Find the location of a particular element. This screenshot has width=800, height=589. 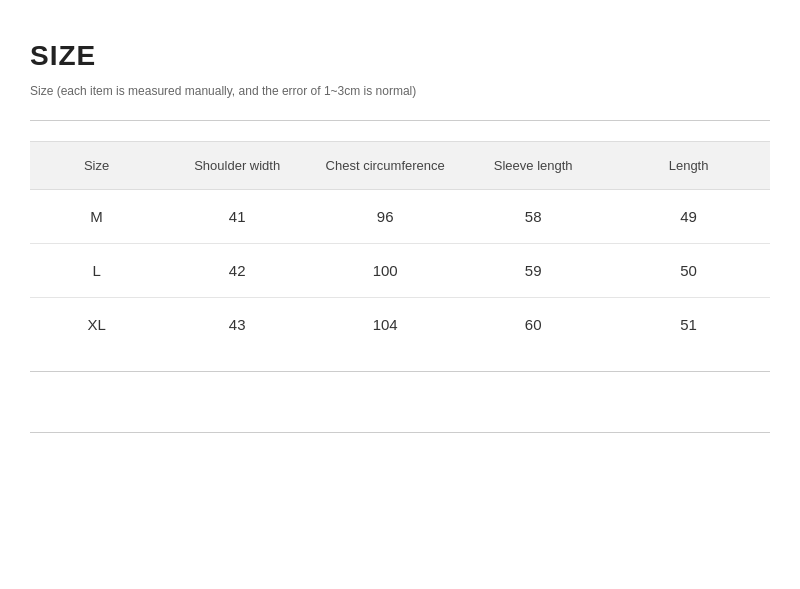

top-divider is located at coordinates (400, 120).